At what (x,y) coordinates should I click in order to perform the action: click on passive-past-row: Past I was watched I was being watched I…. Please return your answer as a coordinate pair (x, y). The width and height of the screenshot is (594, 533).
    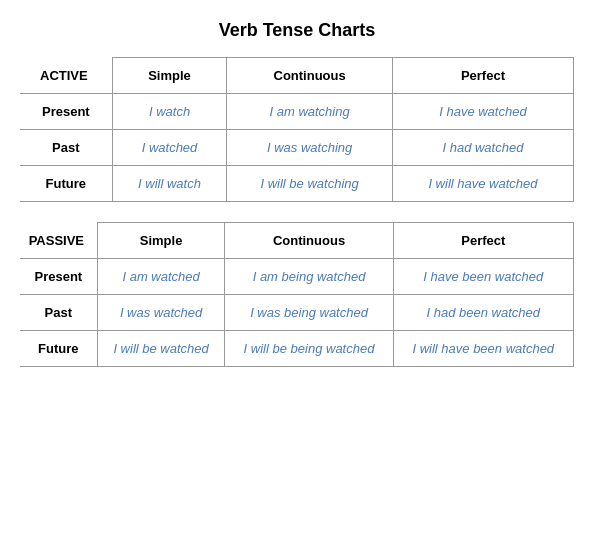
    Looking at the image, I should click on (297, 313).